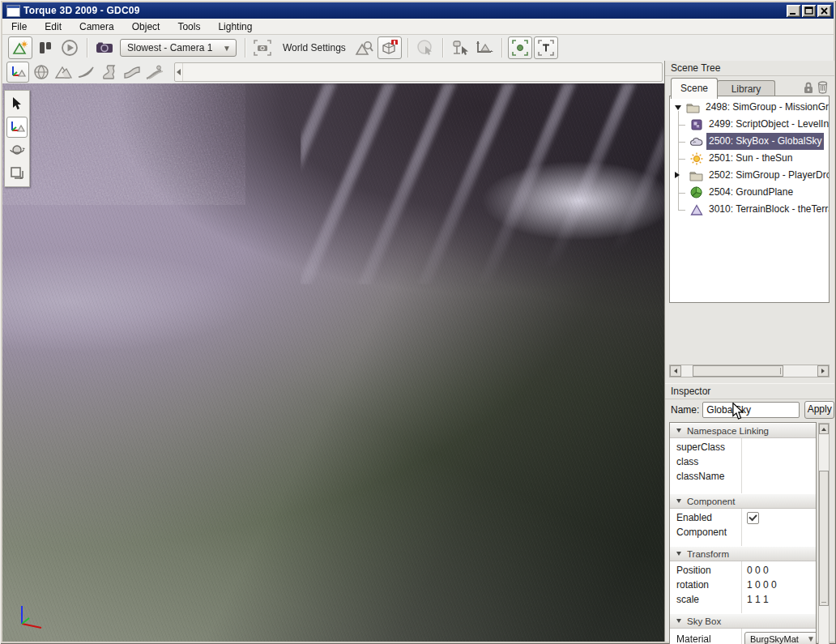  What do you see at coordinates (749, 209) in the screenshot?
I see `tree-item-terrainblock: 3010: TerrainBlock - theTerrai` at bounding box center [749, 209].